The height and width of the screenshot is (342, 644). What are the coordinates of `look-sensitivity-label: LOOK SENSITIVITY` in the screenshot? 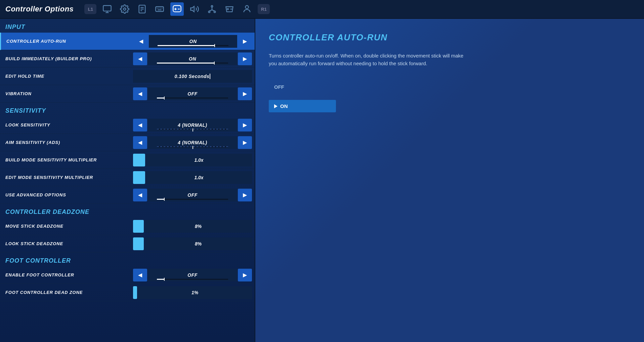 It's located at (69, 125).